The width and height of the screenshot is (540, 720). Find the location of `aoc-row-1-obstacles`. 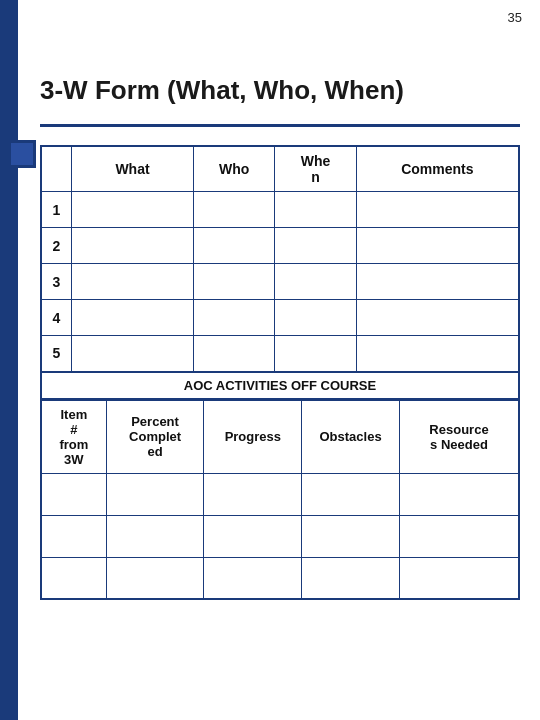

aoc-row-1-obstacles is located at coordinates (351, 494).